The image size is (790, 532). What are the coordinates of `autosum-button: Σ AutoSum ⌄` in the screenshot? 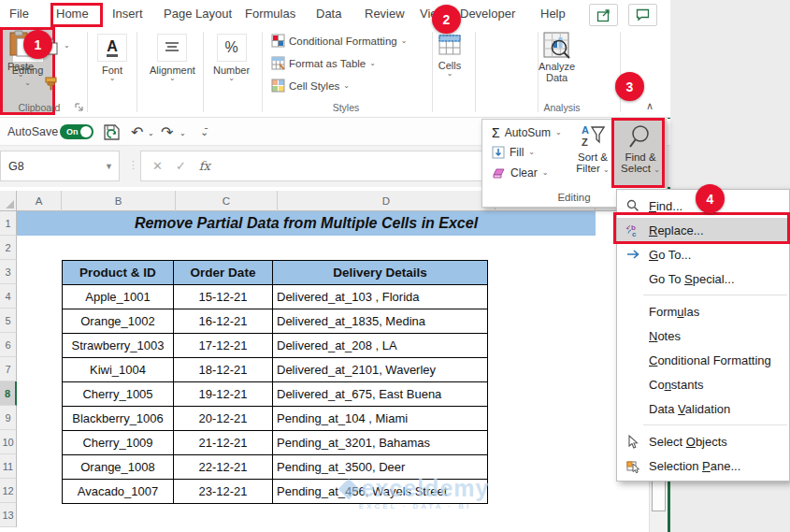 It's located at (527, 133).